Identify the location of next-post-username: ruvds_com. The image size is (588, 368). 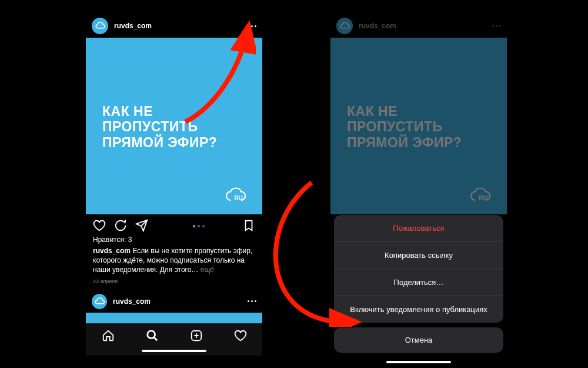
(132, 301).